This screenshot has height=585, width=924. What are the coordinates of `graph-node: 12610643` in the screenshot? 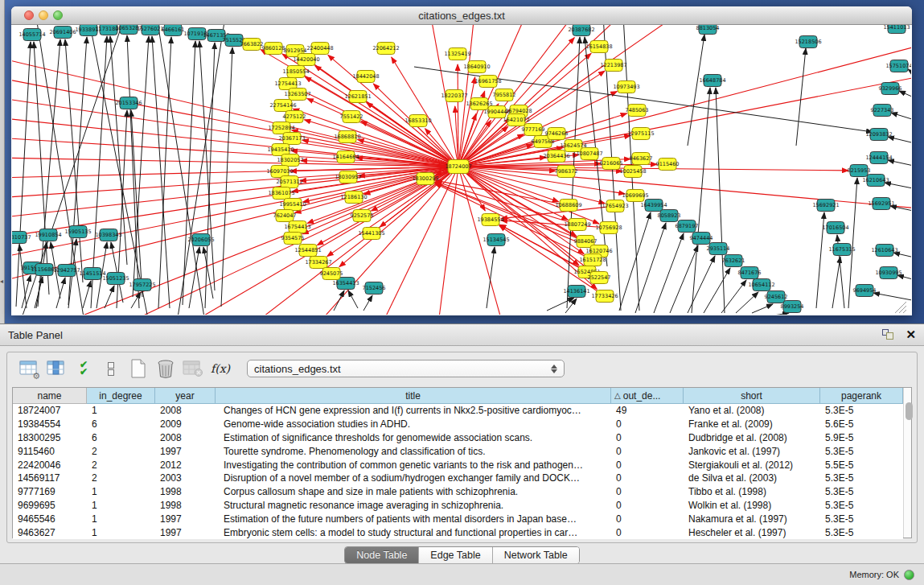 It's located at (885, 251).